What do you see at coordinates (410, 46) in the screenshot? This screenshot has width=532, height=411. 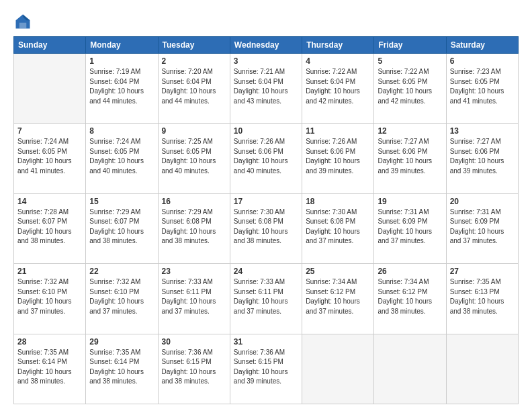 I see `calendar-header-friday: Friday` at bounding box center [410, 46].